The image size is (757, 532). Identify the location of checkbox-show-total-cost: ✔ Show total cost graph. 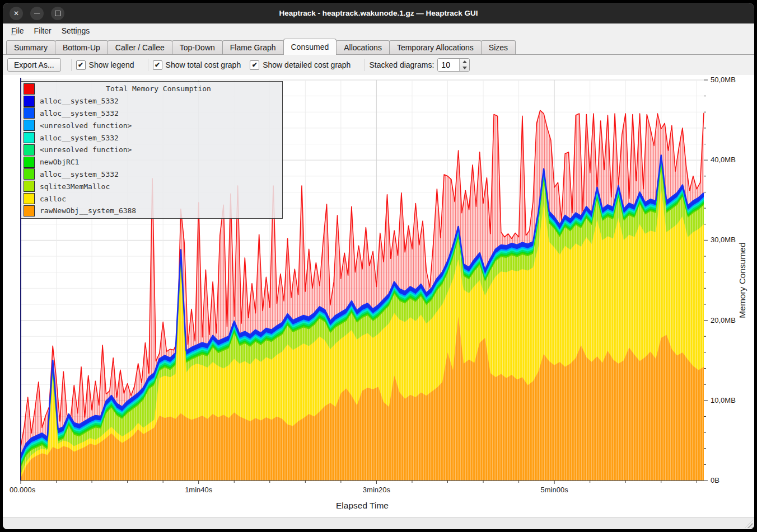
(197, 65).